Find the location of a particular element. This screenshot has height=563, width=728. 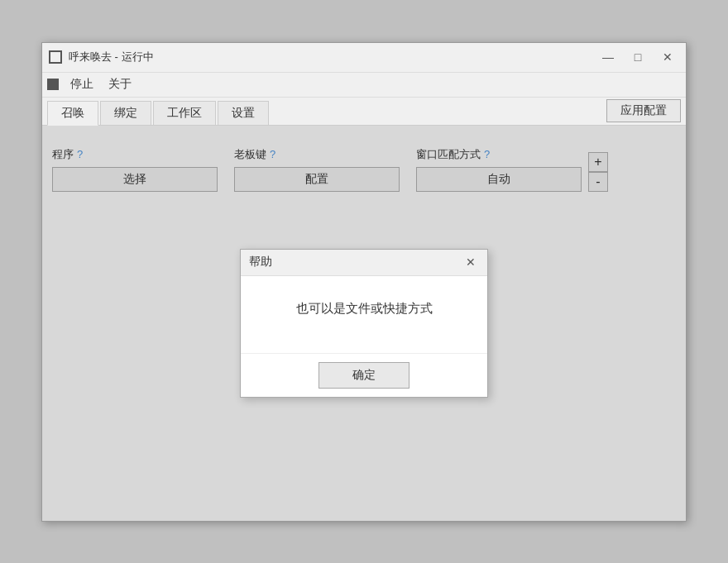

tab-bind: 绑定 is located at coordinates (126, 112).